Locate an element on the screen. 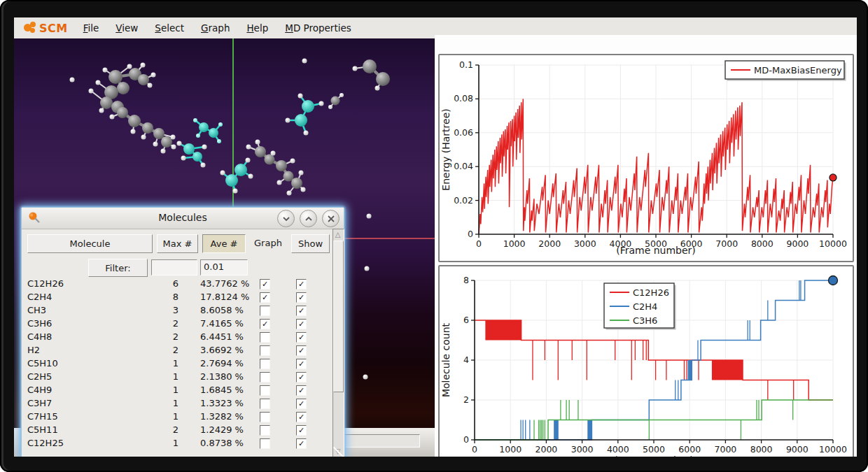 The width and height of the screenshot is (868, 472). max-column-button: Max # is located at coordinates (178, 243).